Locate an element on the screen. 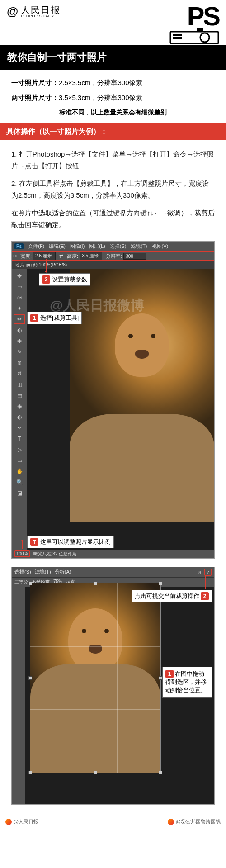 The height and width of the screenshot is (868, 226). header: @ 人民日报 PEOPLE' S DAILY PS is located at coordinates (113, 23).